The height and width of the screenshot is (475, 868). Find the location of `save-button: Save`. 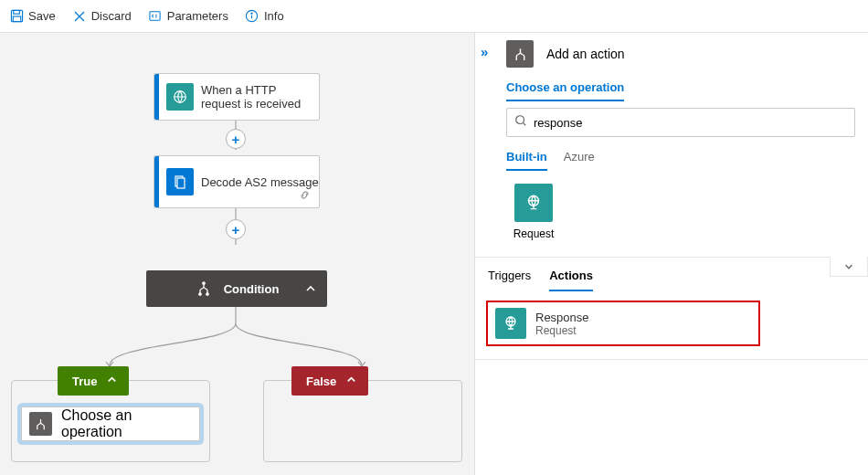

save-button: Save is located at coordinates (33, 16).